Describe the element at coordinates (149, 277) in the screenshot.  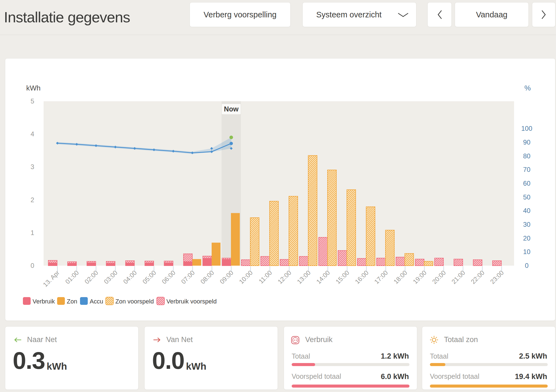
I see `svg-text: 05:00` at that location.